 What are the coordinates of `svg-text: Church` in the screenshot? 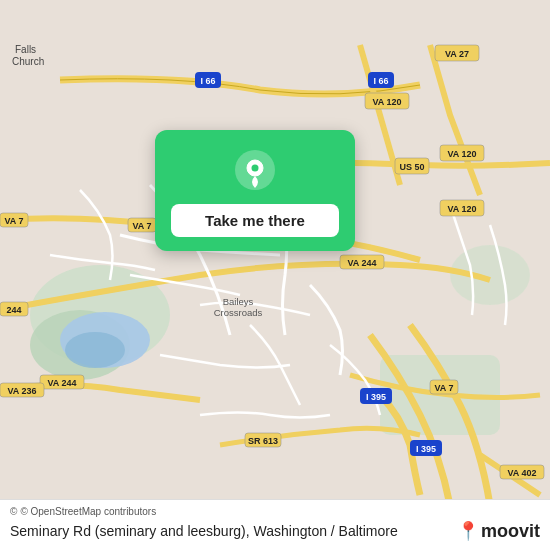 It's located at (28, 62).